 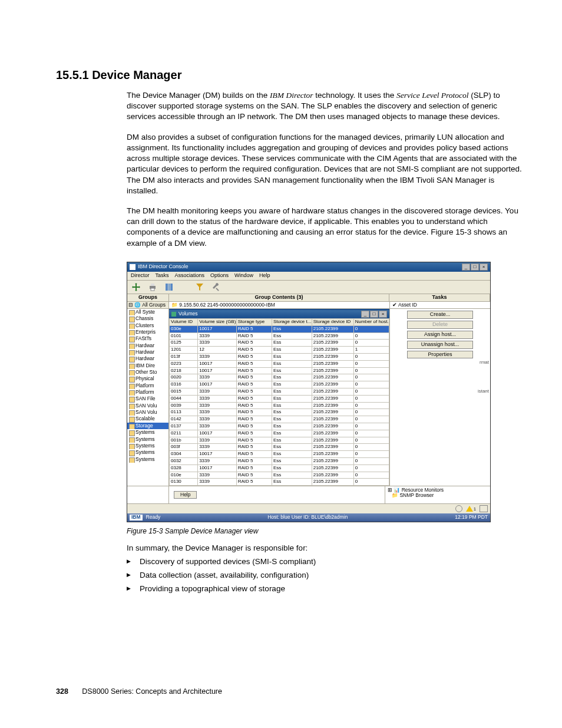 I want to click on filter-icon, so click(x=200, y=287).